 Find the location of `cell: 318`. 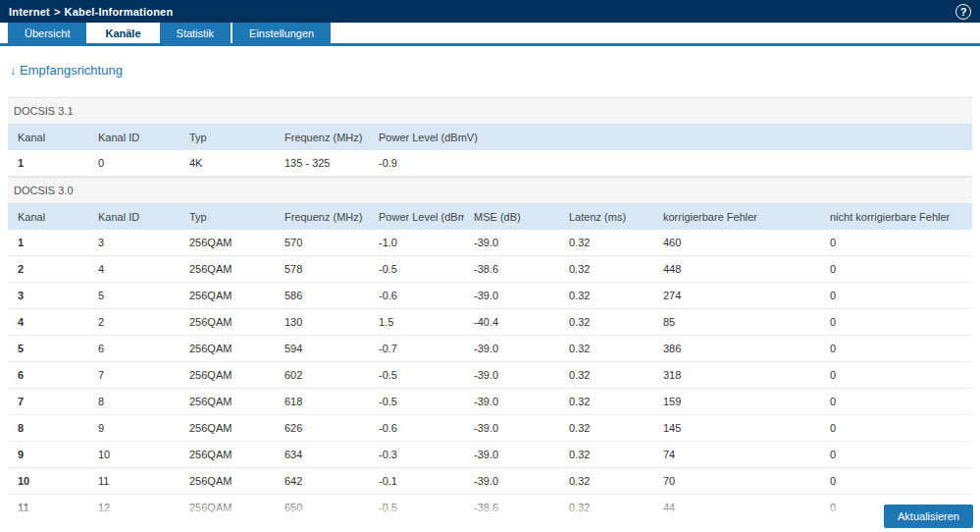

cell: 318 is located at coordinates (737, 375).